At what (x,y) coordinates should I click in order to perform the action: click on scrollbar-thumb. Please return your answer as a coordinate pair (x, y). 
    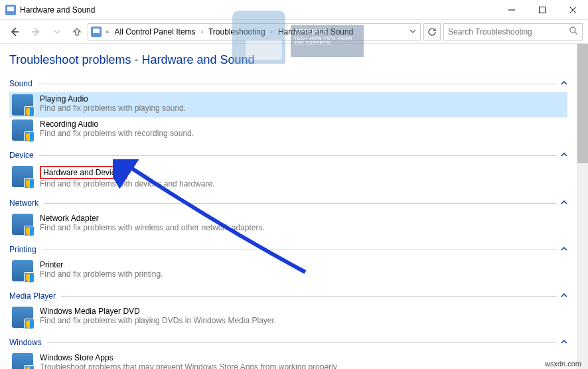
    Looking at the image, I should click on (583, 104).